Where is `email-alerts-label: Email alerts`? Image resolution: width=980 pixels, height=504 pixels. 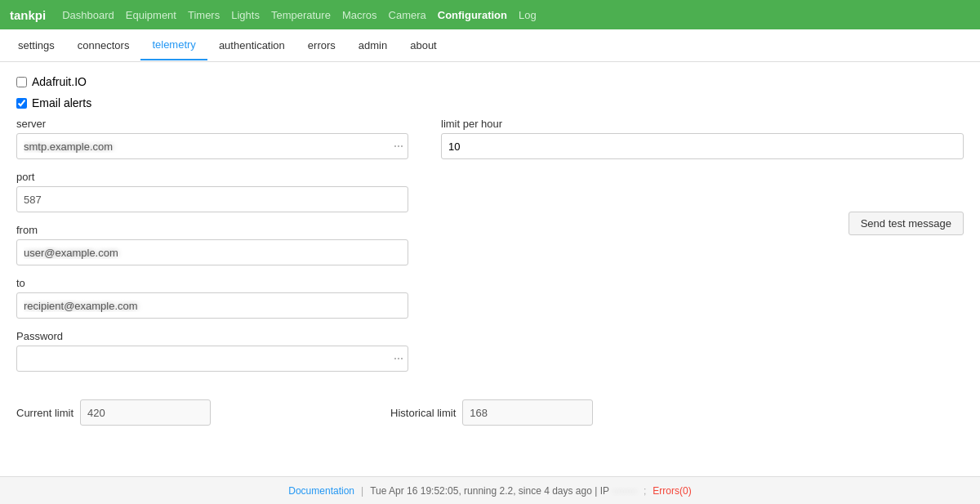 email-alerts-label: Email alerts is located at coordinates (62, 103).